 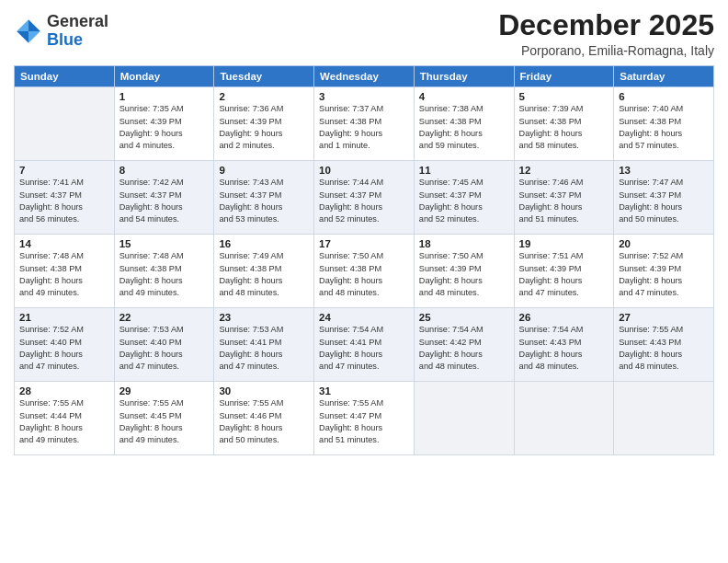 I want to click on table-row: 31Sunrise: 7:55 AMSunset: 4:47 PMDayligh…, so click(x=364, y=419).